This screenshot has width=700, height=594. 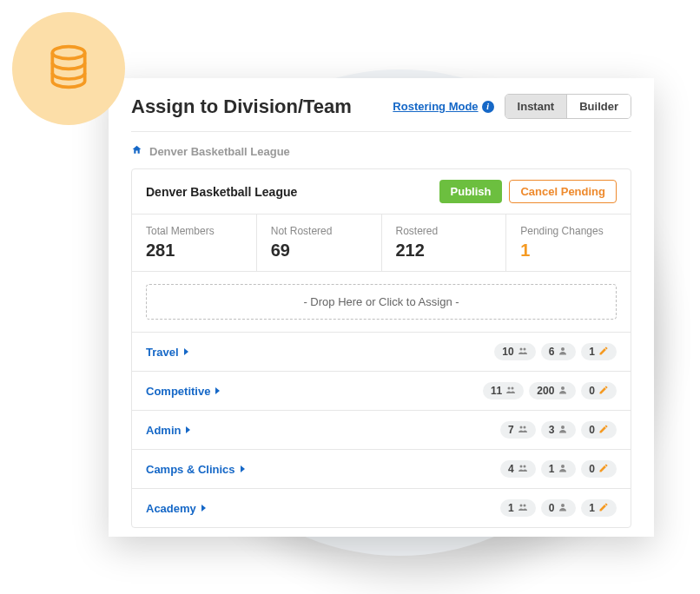 I want to click on teams-pill: 1, so click(x=518, y=508).